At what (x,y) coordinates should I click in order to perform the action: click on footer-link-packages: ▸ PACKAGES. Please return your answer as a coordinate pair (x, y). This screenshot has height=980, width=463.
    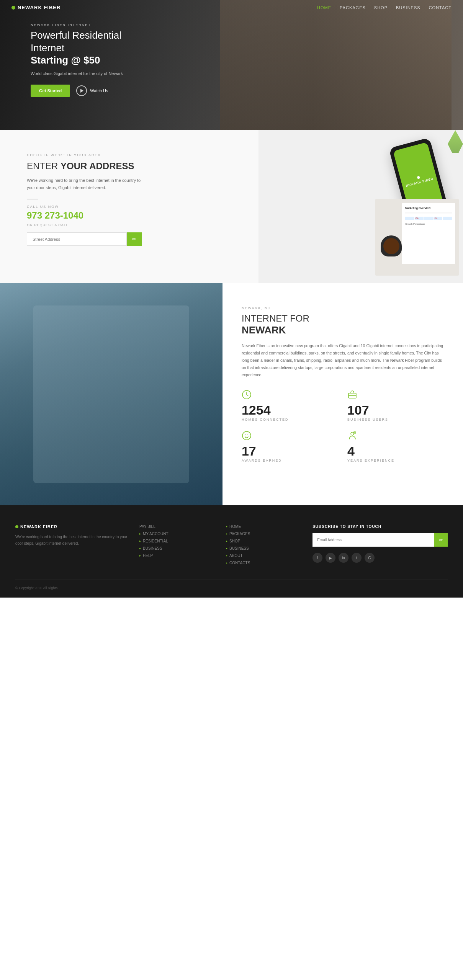
    Looking at the image, I should click on (263, 534).